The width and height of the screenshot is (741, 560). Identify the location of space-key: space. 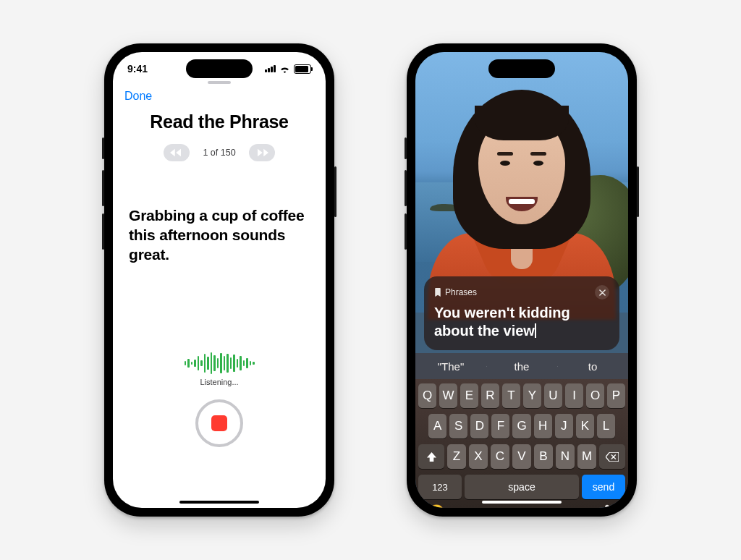
(522, 487).